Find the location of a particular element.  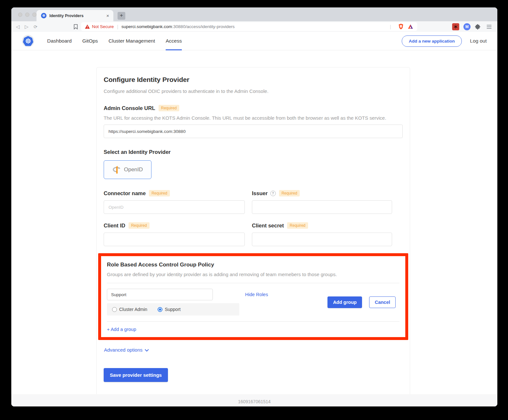

reload-icon: ⟳ is located at coordinates (36, 27).